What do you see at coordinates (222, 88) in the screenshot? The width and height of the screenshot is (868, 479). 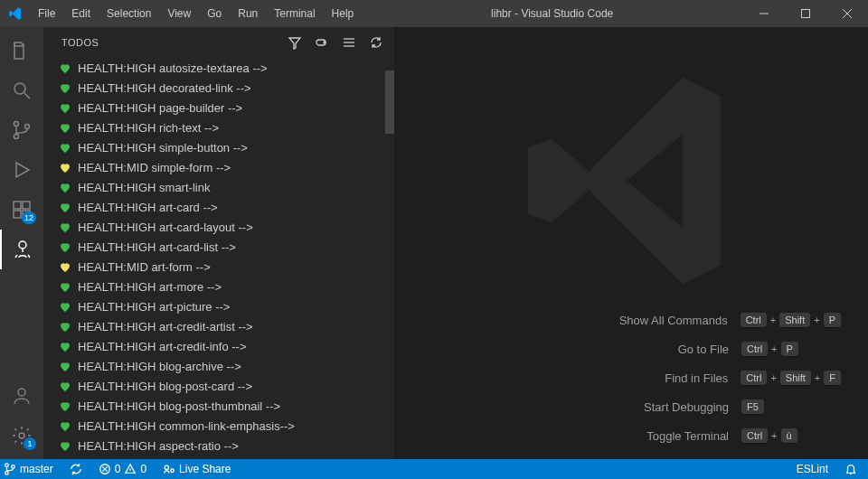 I see `todo-item: HEALTH:HIGH decorated-link -->` at bounding box center [222, 88].